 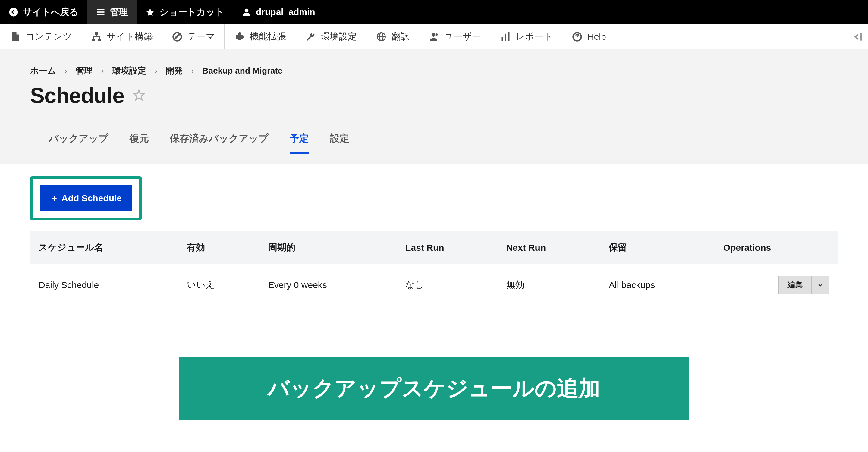 What do you see at coordinates (260, 37) in the screenshot?
I see `menu-extend: 機能拡張` at bounding box center [260, 37].